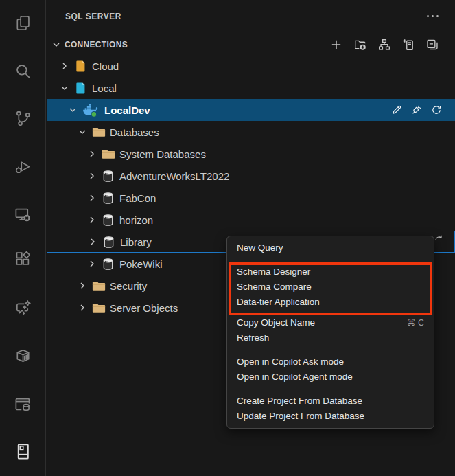 The image size is (455, 476). I want to click on docker-whale-icon, so click(91, 110).